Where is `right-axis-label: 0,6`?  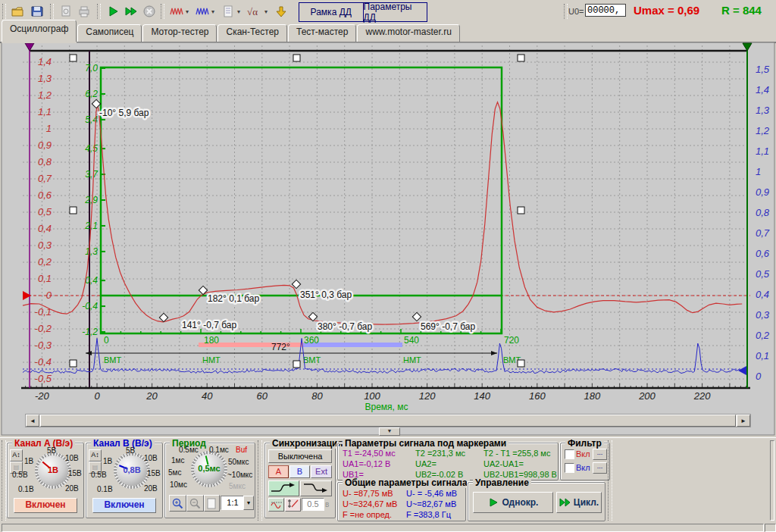
right-axis-label: 0,6 is located at coordinates (762, 253).